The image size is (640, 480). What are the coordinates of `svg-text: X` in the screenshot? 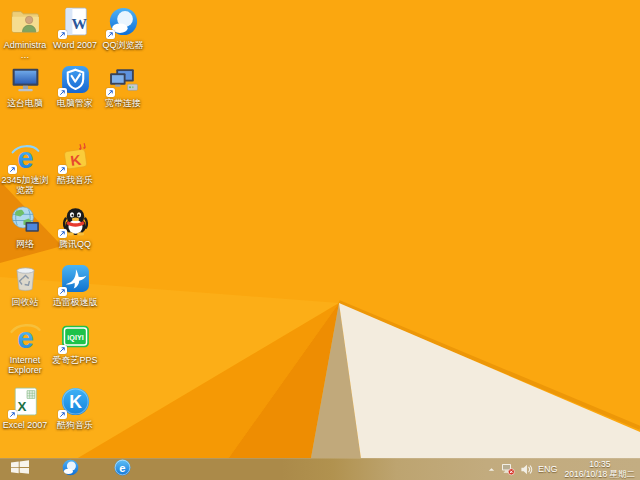 It's located at (22, 406).